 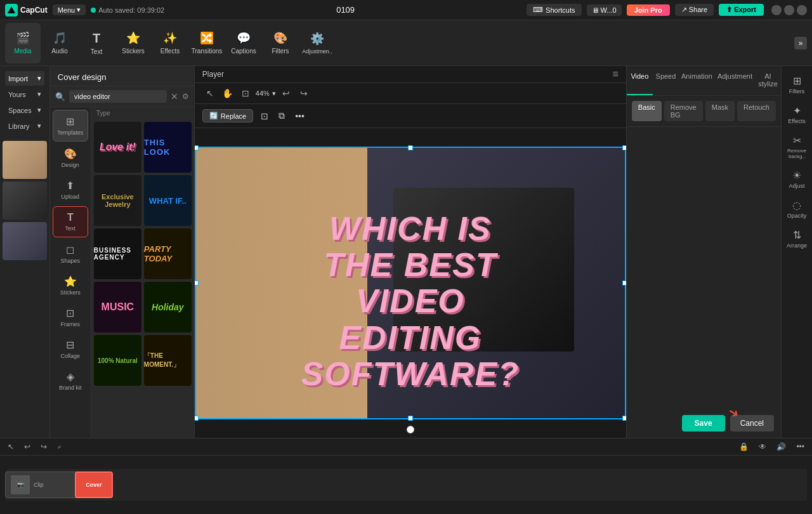 I want to click on template-cell-1: Love it!, so click(x=118, y=147).